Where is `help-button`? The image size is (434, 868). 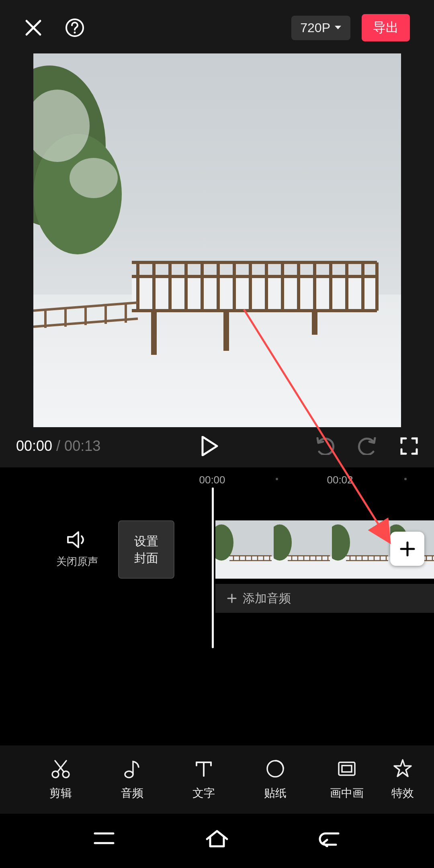 help-button is located at coordinates (75, 28).